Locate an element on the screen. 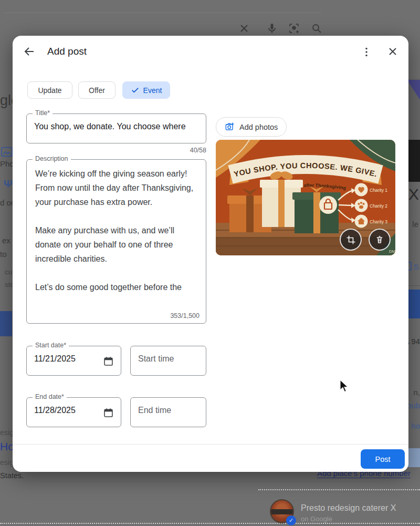  text-fragment: States. is located at coordinates (12, 476).